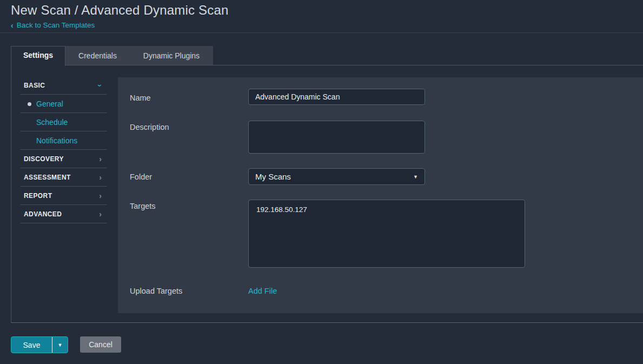 This screenshot has width=643, height=364. Describe the element at coordinates (59, 214) in the screenshot. I see `sidebar-section-advanced-label: ADVANCED` at that location.